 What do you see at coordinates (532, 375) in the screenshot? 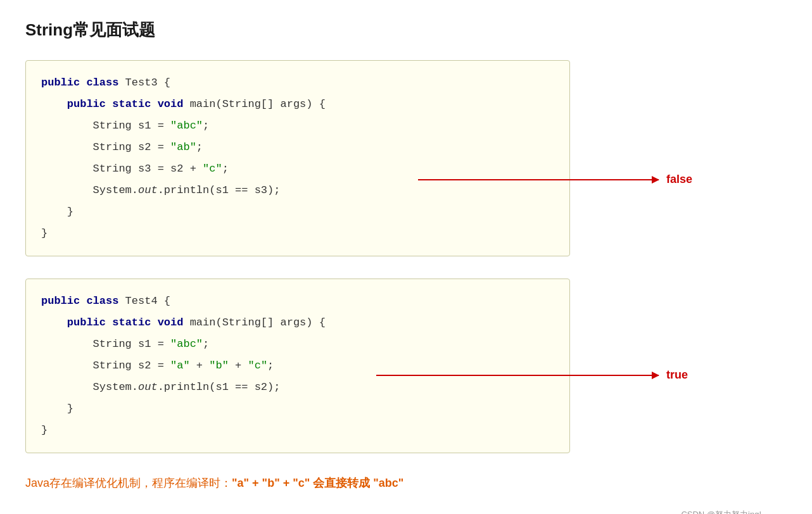
I see `arrow-2: true` at bounding box center [532, 375].